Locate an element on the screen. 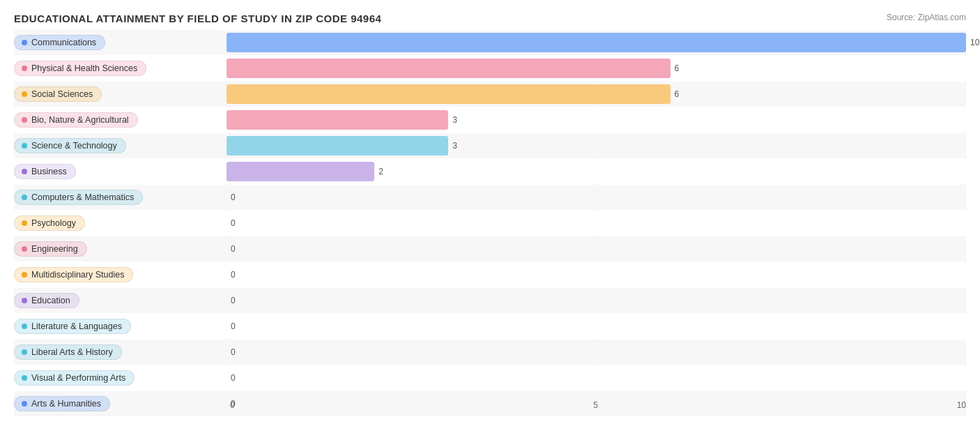 Image resolution: width=980 pixels, height=440 pixels. bar-label: Multidisciplinary Studies is located at coordinates (120, 275).